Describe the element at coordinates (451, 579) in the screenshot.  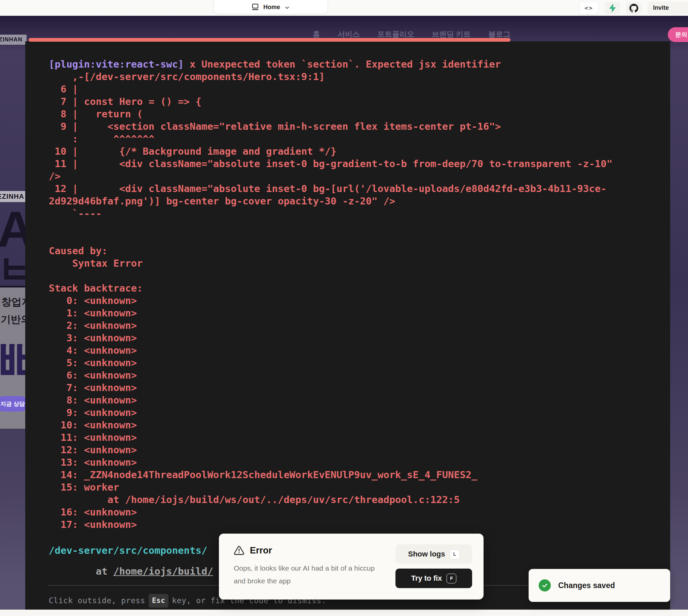
I see `shortcut-key-f: F` at that location.